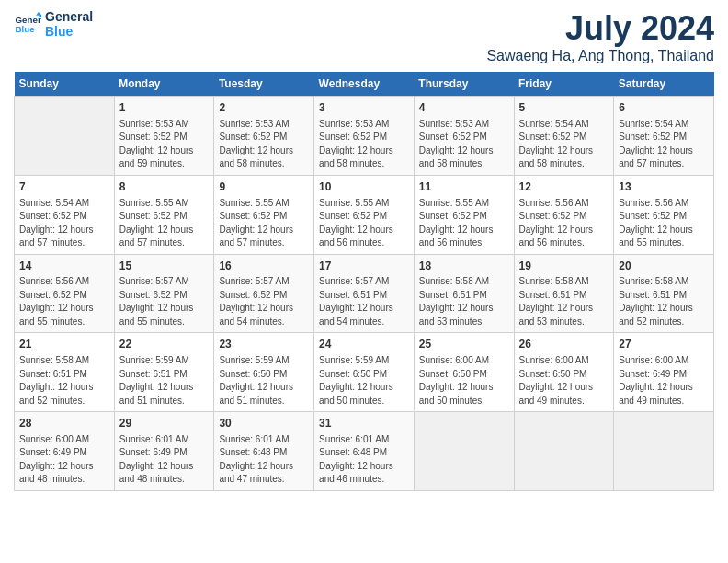 This screenshot has height=563, width=728. What do you see at coordinates (265, 452) in the screenshot?
I see `calendar-cell: 30Sunrise: 6:01 AM Sunset: 6:48 PM Dayli…` at bounding box center [265, 452].